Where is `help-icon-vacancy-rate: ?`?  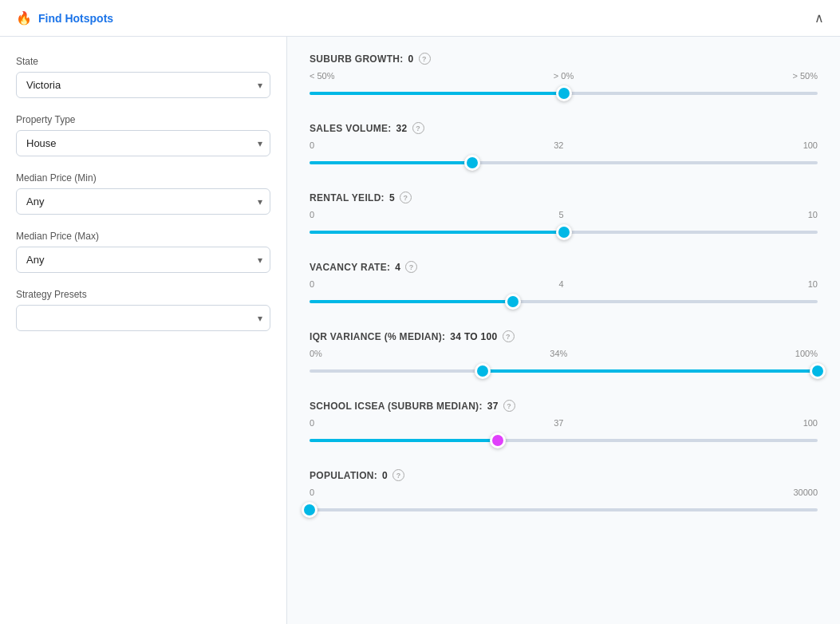
help-icon-vacancy-rate: ? is located at coordinates (412, 267).